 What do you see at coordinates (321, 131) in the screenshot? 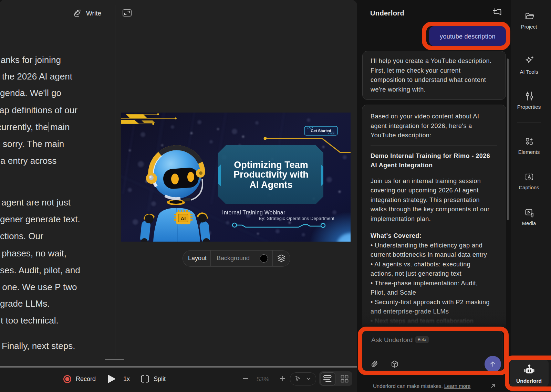
I see `svg-text: Get Started` at bounding box center [321, 131].